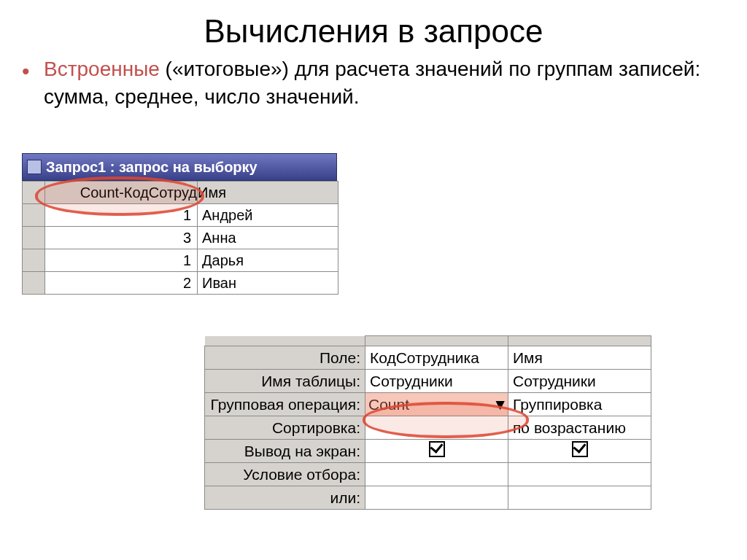 Image resolution: width=747 pixels, height=560 pixels. I want to click on design-cell-field: Имя, so click(580, 358).